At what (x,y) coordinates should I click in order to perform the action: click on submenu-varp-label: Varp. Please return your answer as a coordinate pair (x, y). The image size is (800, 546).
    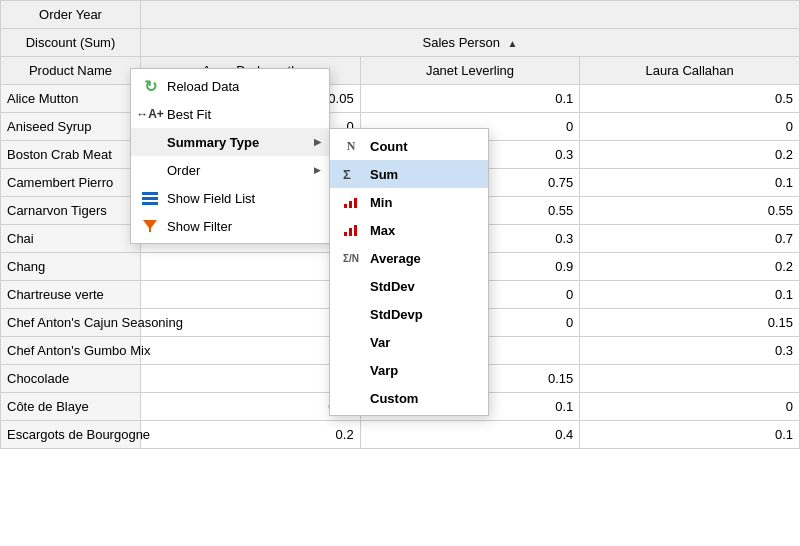
    Looking at the image, I should click on (384, 370).